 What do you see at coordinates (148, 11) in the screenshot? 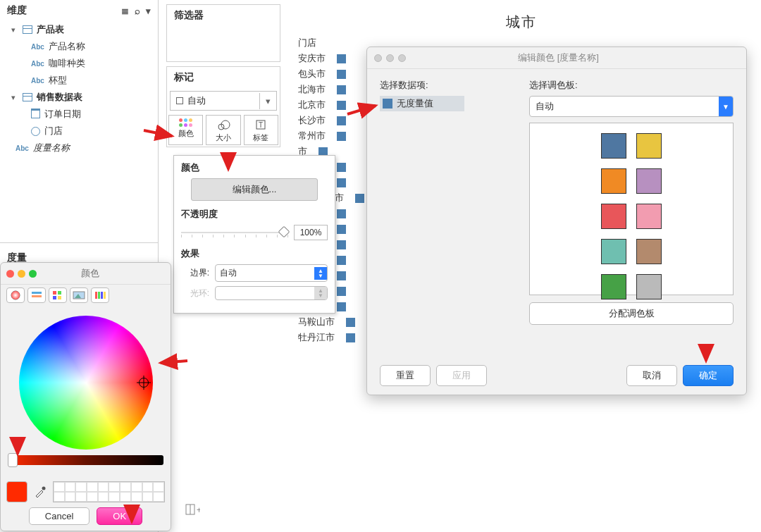
I see `dropdown-icon: ▾` at bounding box center [148, 11].